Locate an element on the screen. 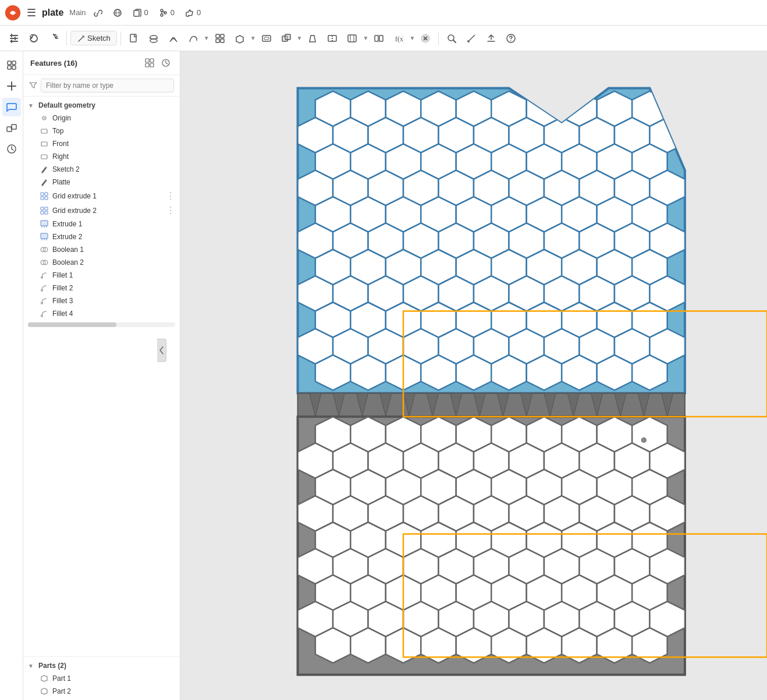 The image size is (767, 700). tree-item-part2: Part 2 is located at coordinates (101, 691).